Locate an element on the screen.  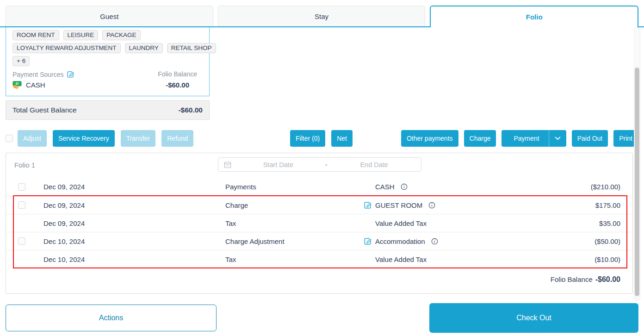
folio-balance-value: -$60.00 is located at coordinates (178, 85).